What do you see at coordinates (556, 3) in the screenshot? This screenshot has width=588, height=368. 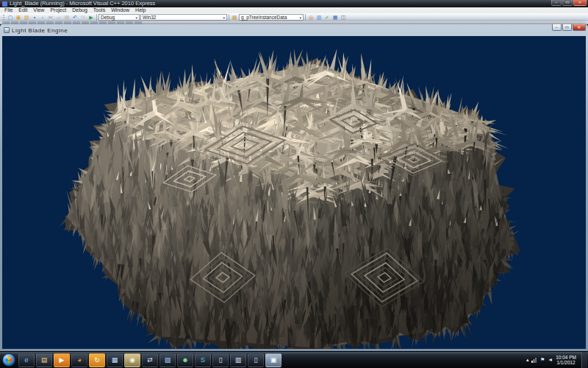 I see `vs-minimize-button: –` at bounding box center [556, 3].